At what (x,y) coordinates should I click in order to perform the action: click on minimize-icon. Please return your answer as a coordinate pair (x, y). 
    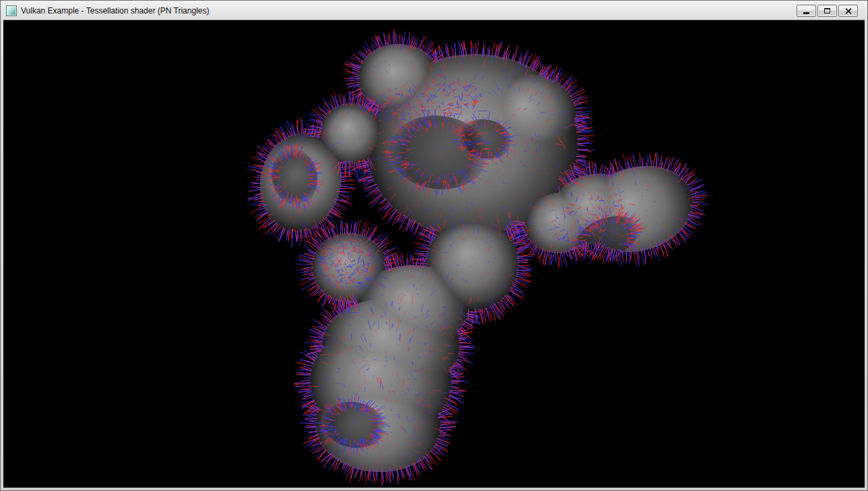
    Looking at the image, I should click on (806, 13).